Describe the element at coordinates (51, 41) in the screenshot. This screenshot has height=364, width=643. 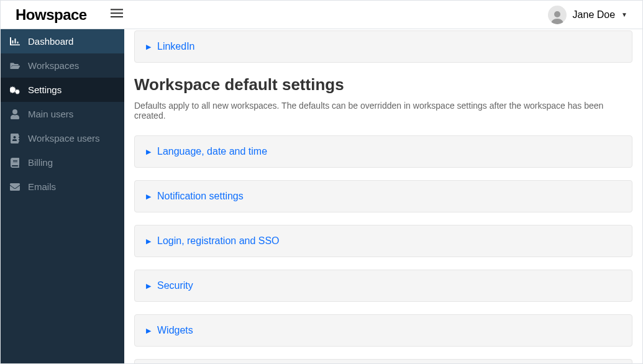
I see `sidebar-item-label: Dashboard` at that location.